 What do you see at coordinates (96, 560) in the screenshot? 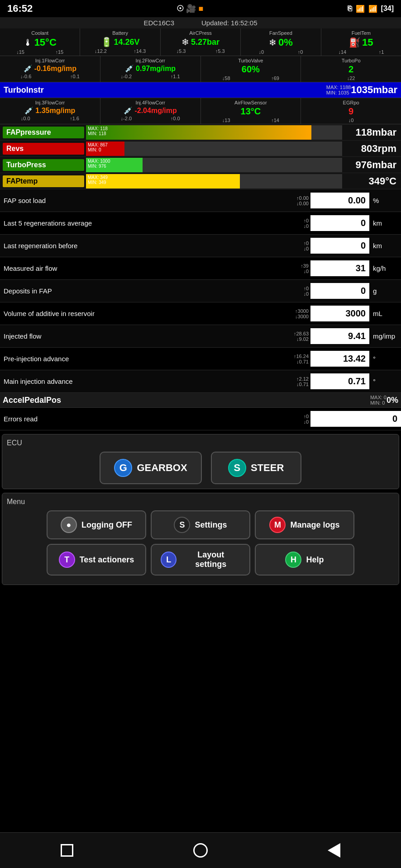
I see `test-actioners-button: T Test actioners` at bounding box center [96, 560].